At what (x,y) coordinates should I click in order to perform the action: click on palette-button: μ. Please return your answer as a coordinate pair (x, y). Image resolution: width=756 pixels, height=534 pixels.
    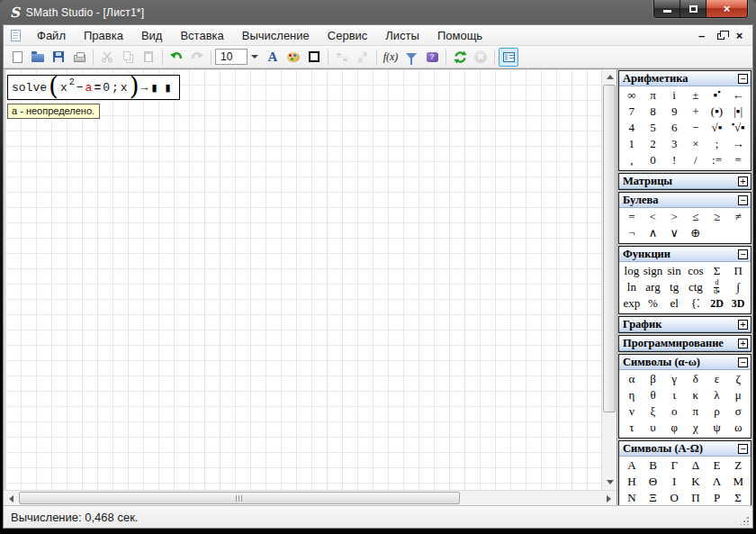
    Looking at the image, I should click on (738, 395).